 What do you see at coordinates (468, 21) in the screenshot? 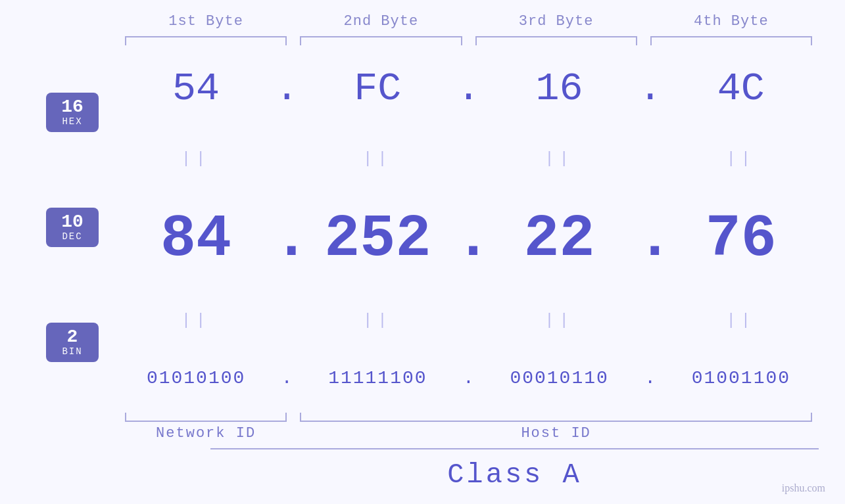
I see `byte-headers: 1st Byte 2nd Byte 3rd Byte 4th Byte` at bounding box center [468, 21].